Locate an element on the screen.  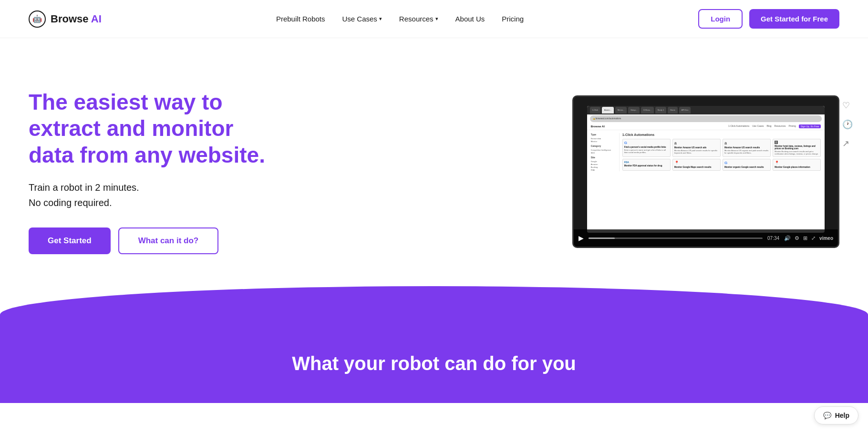
volume-icon: 🔊 is located at coordinates (787, 238).